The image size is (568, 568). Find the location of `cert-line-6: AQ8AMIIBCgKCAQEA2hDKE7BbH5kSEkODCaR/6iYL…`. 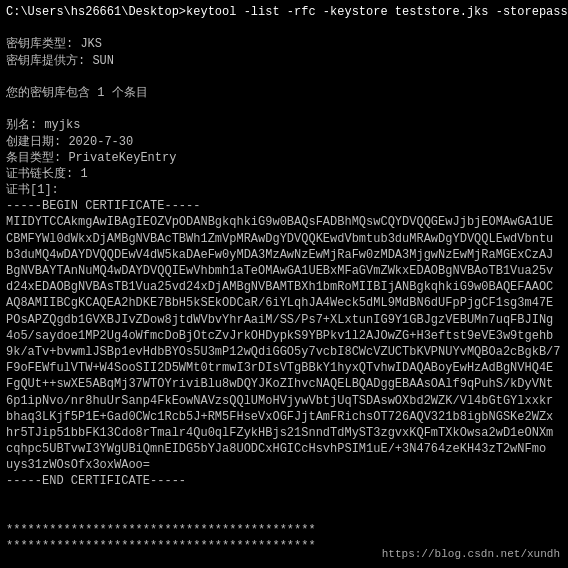

cert-line-6: AQ8AMIIBCgKCAQEA2hDKE7BbH5kSEkODCaR/6iYL… is located at coordinates (284, 303).